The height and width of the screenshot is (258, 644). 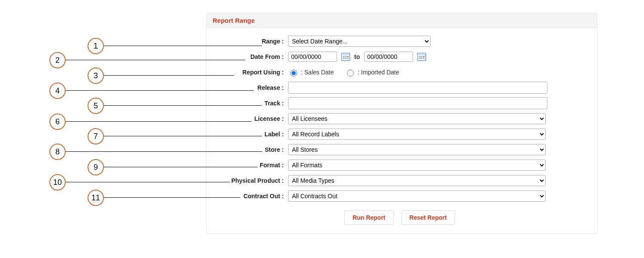 What do you see at coordinates (417, 165) in the screenshot?
I see `format-select: All Formats` at bounding box center [417, 165].